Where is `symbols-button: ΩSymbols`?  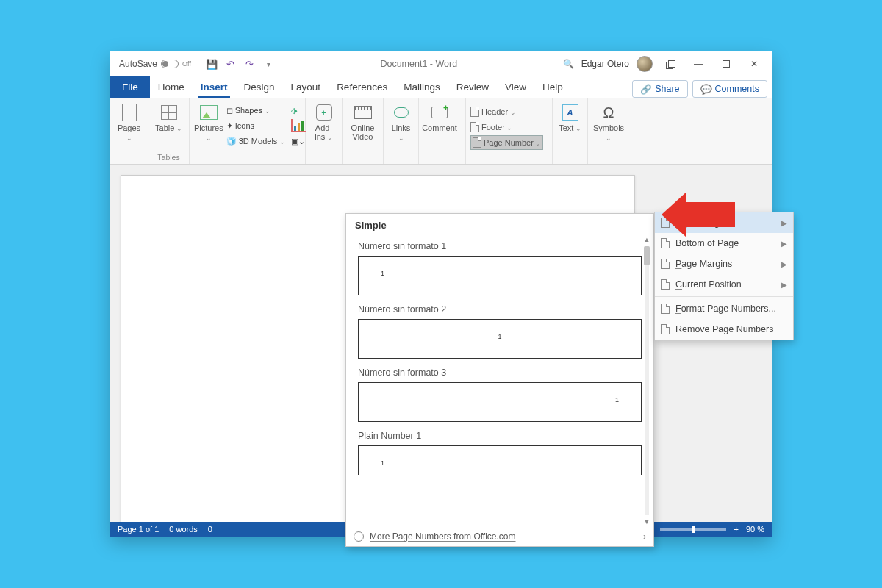 symbols-button: ΩSymbols is located at coordinates (609, 122).